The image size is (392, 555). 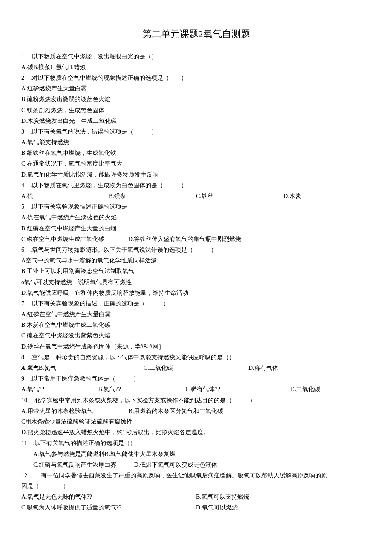 What do you see at coordinates (196, 325) in the screenshot?
I see `q7-opt-b: B.木炭在空气中燃烧生成二氧化碳` at bounding box center [196, 325].